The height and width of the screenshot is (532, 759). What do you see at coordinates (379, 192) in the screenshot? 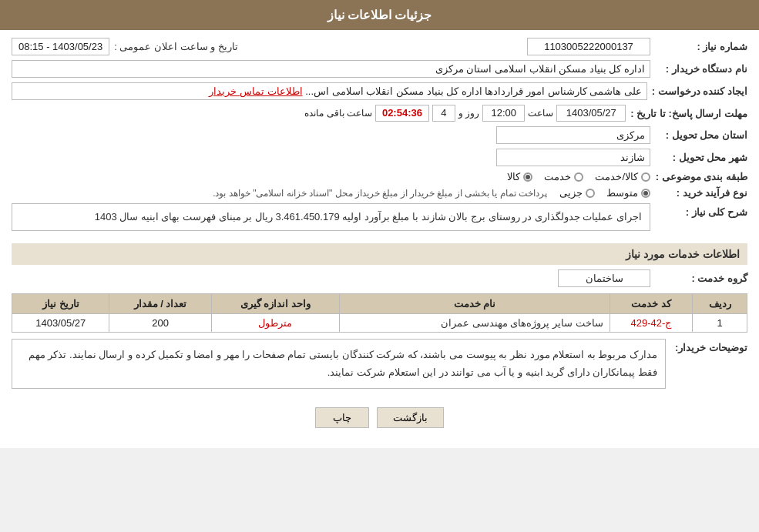
I see `process-row: نوع فرآیند خرید : متوسط جزیی پرداخت تمام…` at bounding box center [379, 192].